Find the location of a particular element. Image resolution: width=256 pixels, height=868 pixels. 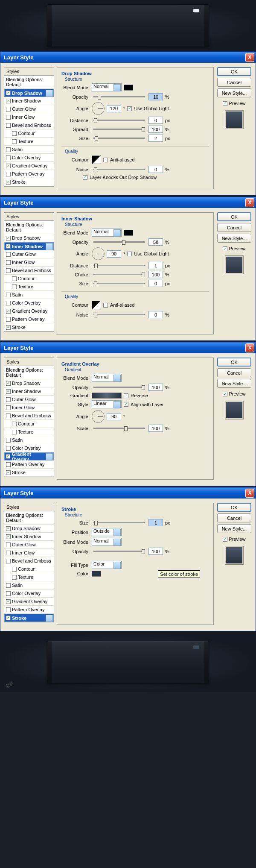

scale-slider is located at coordinates (119, 428).